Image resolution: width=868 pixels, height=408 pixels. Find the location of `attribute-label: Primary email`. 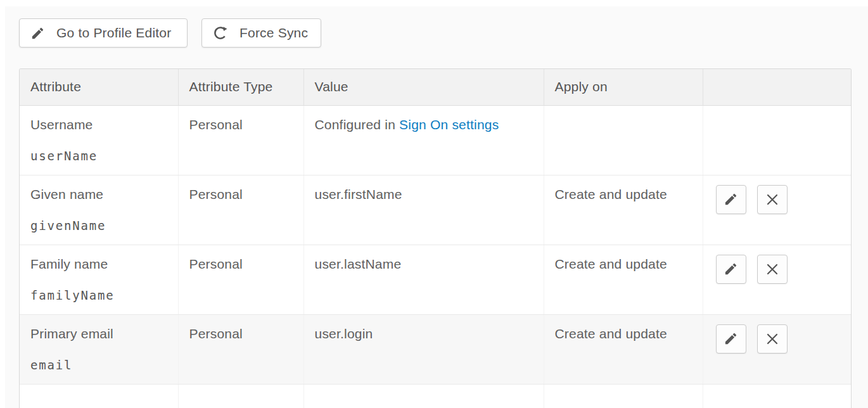

attribute-label: Primary email is located at coordinates (99, 334).